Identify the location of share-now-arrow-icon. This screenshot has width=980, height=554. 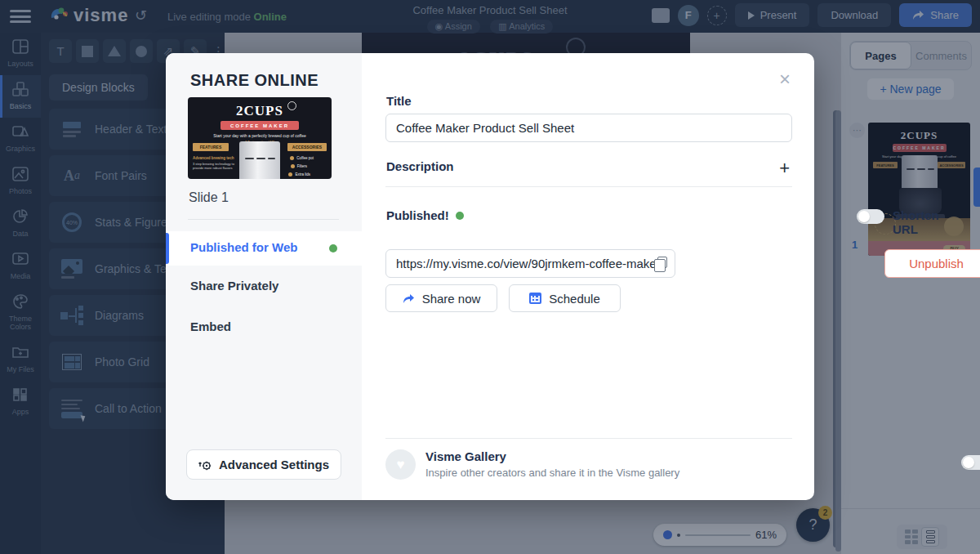
(408, 299).